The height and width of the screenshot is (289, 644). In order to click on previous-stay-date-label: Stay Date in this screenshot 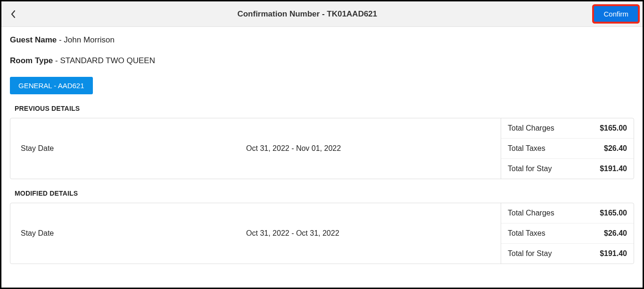, I will do `click(133, 149)`.